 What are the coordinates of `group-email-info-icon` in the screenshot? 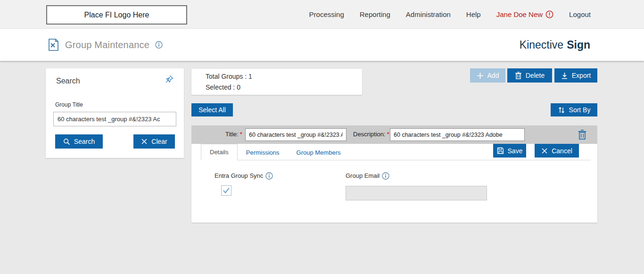 It's located at (386, 176).